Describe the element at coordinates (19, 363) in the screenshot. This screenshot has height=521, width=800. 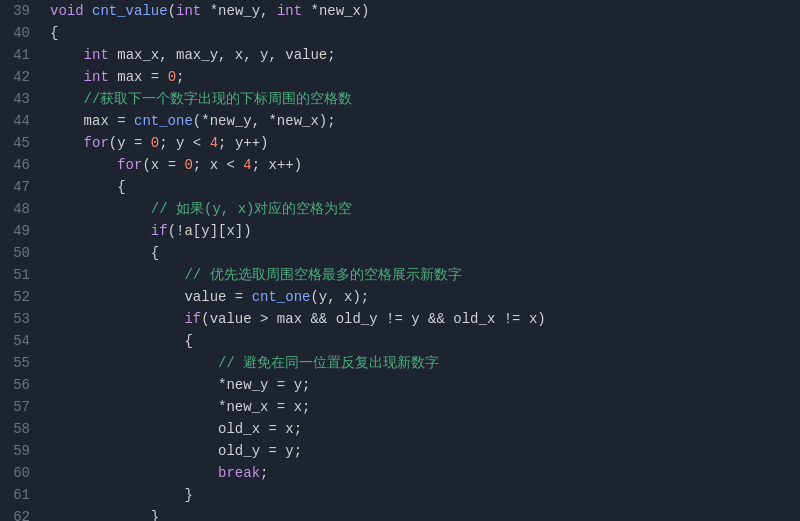
I see `line-number: 55` at that location.